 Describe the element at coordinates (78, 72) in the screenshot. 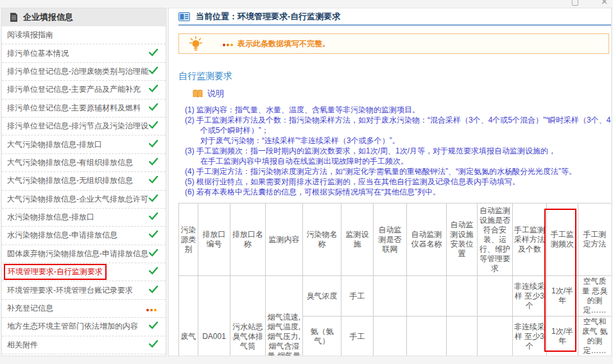

I see `sidebar-item-label: 排污单位登记信息-治理废物类别与治理能力` at that location.